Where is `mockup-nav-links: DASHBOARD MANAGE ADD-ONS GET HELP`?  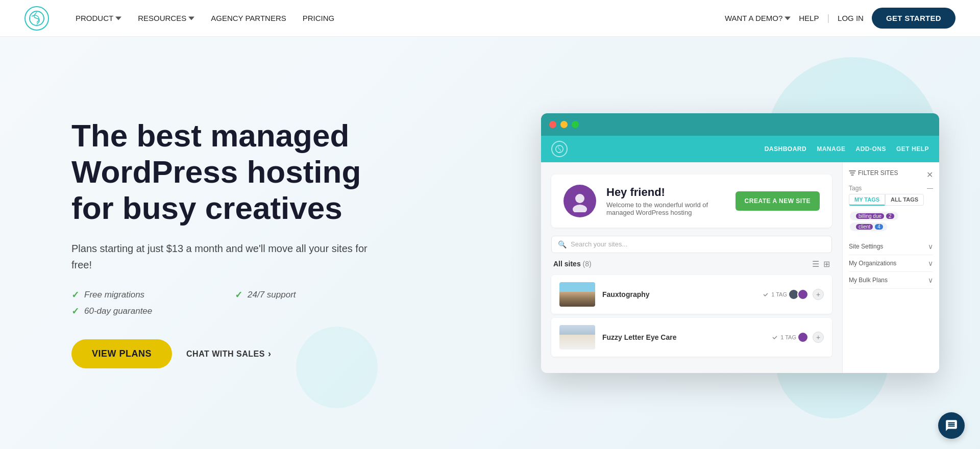 mockup-nav-links: DASHBOARD MANAGE ADD-ONS GET HELP is located at coordinates (847, 149).